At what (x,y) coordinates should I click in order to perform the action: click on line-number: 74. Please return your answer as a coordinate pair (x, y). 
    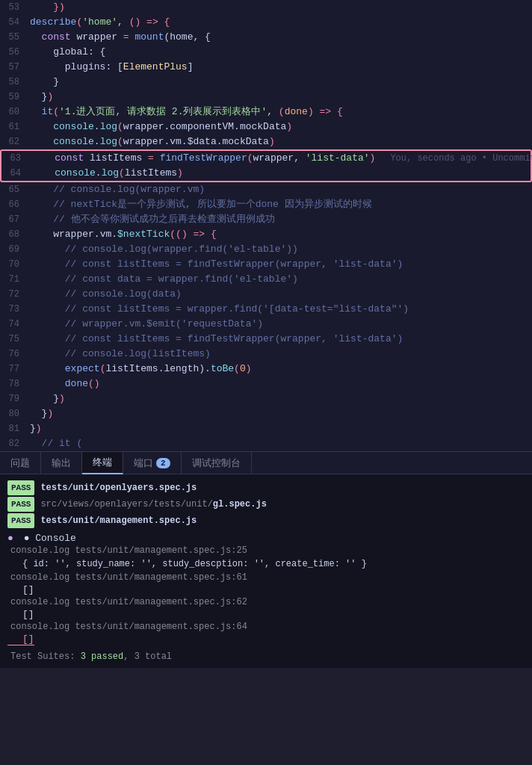
    Looking at the image, I should click on (13, 324).